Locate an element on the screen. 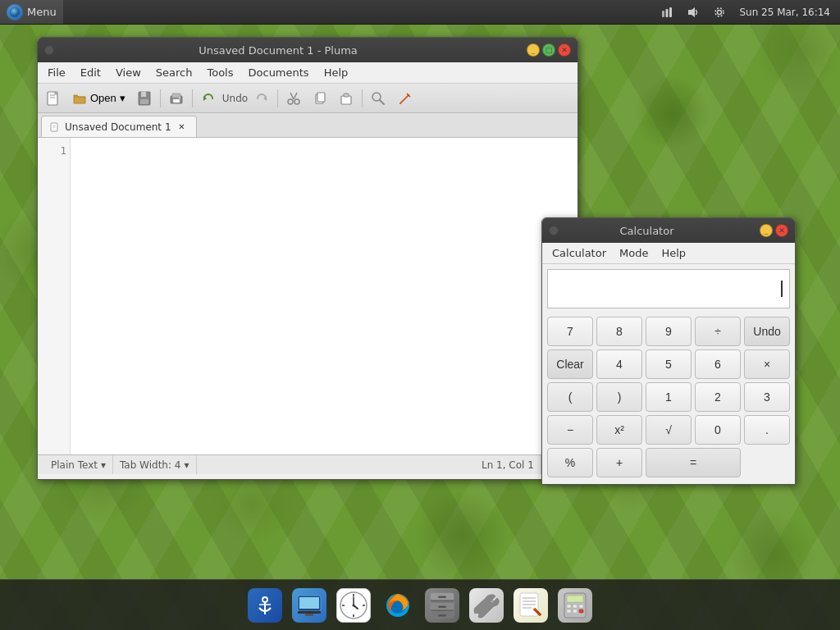  calc-btn-2: 2 is located at coordinates (718, 397).